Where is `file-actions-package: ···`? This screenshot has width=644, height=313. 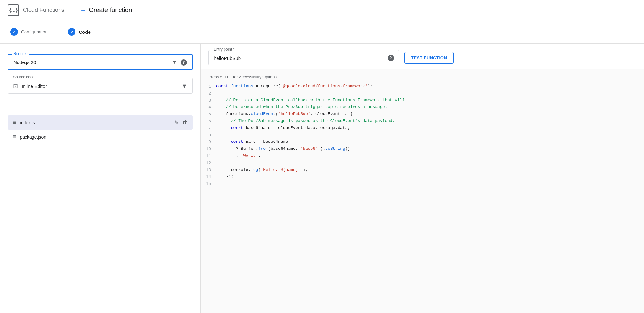 file-actions-package: ··· is located at coordinates (185, 137).